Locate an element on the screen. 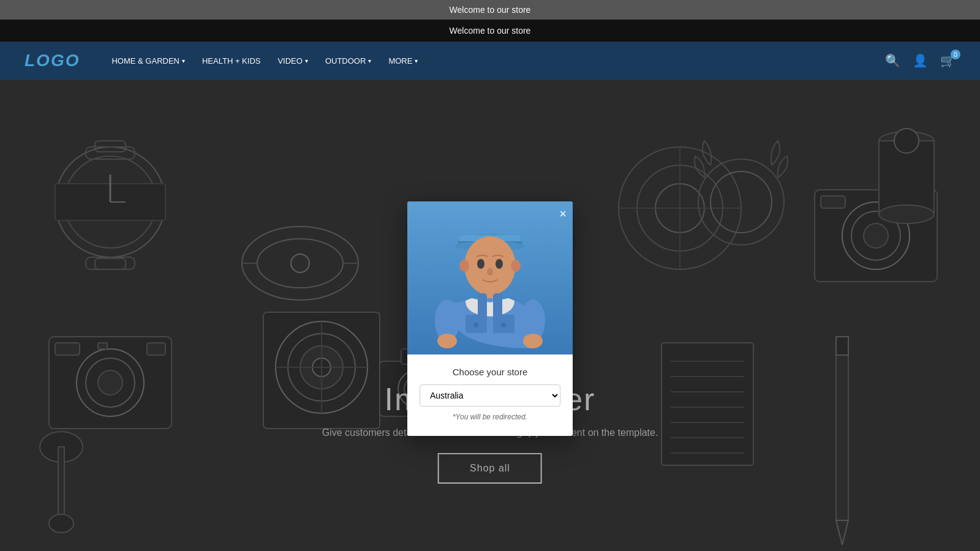  cart-icon: 🛒 0 is located at coordinates (948, 61).